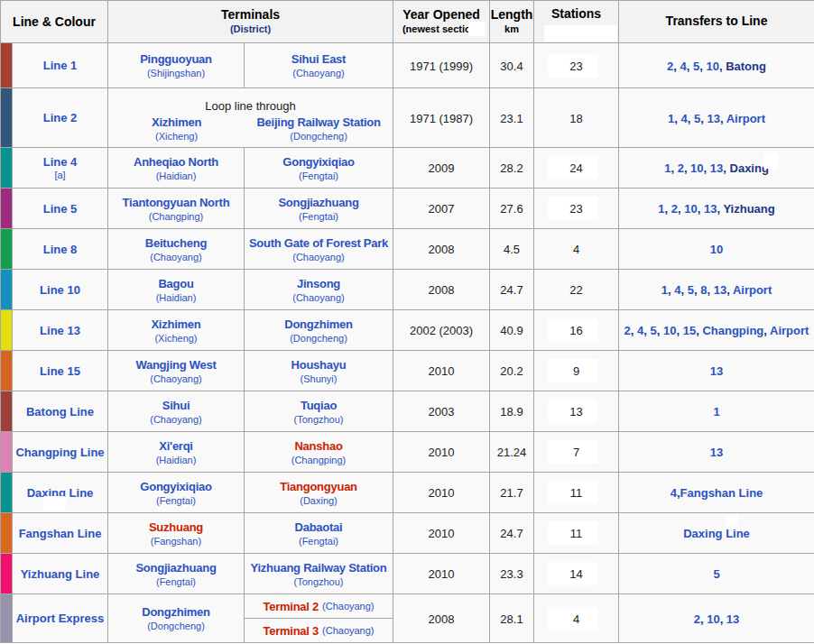 This screenshot has width=814, height=644. What do you see at coordinates (60, 290) in the screenshot?
I see `line-name-link: Line 10` at bounding box center [60, 290].